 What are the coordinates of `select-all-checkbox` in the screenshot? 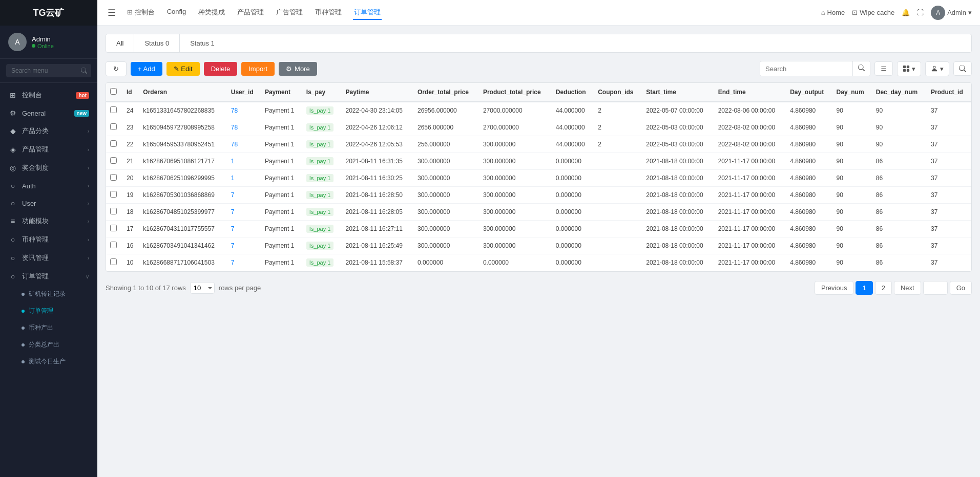 It's located at (114, 91).